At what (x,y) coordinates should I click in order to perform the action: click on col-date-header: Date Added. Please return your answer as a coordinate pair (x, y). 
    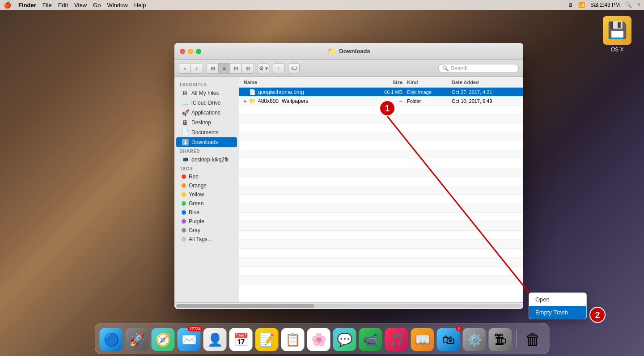
    Looking at the image, I should click on (483, 82).